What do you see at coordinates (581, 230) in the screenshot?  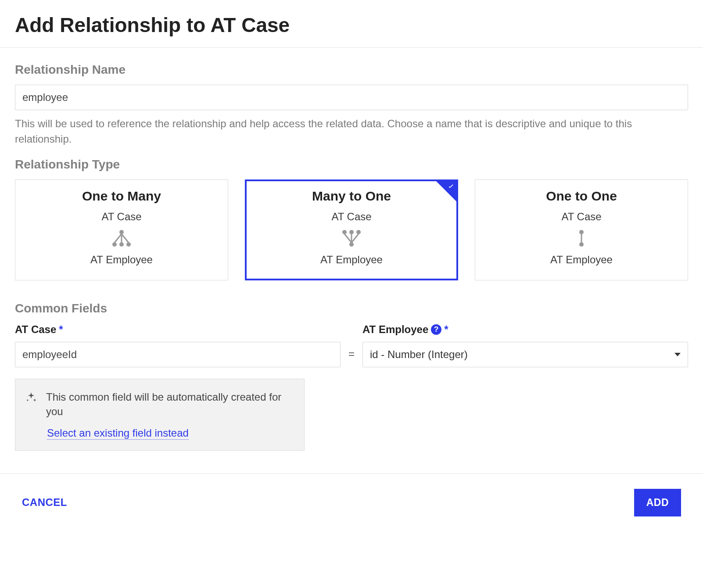 I see `type-card-one-to-one: One to One AT Case AT Employee` at bounding box center [581, 230].